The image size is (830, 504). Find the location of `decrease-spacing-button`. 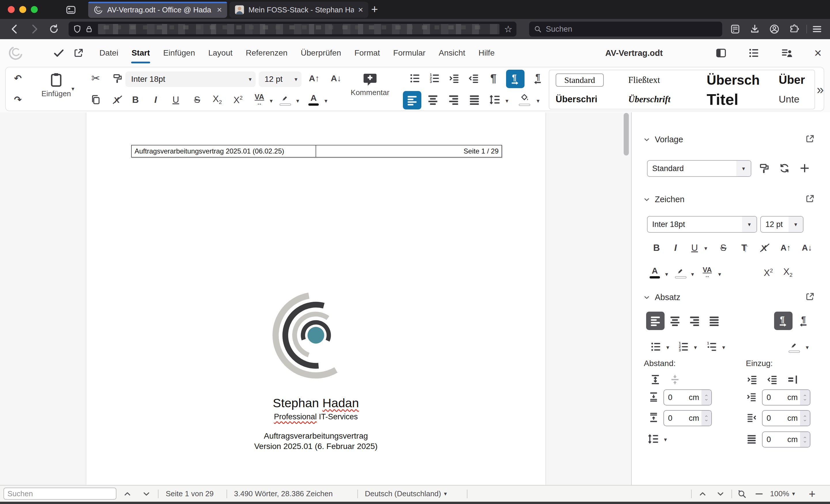

decrease-spacing-button is located at coordinates (675, 380).